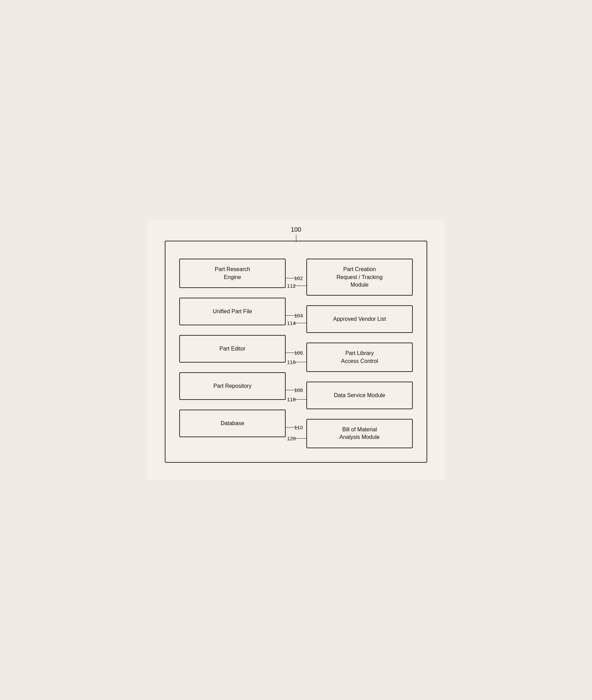 The height and width of the screenshot is (700, 592). Describe the element at coordinates (296, 238) in the screenshot. I see `top-ref-line` at that location.